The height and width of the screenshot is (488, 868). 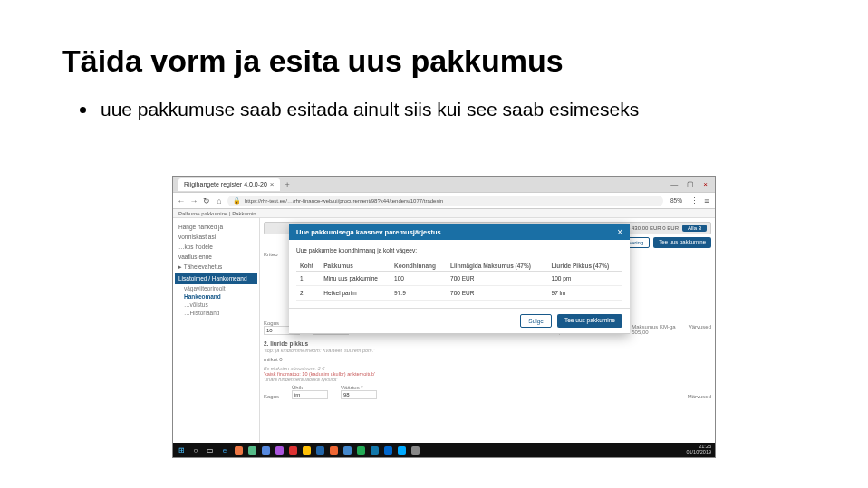 I want to click on caret-icon: ▸, so click(x=180, y=266).